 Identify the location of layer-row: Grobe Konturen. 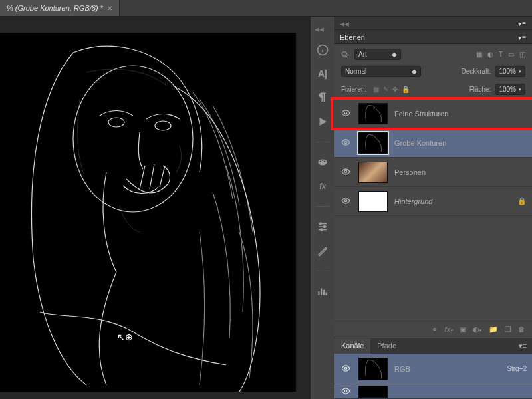
(434, 143).